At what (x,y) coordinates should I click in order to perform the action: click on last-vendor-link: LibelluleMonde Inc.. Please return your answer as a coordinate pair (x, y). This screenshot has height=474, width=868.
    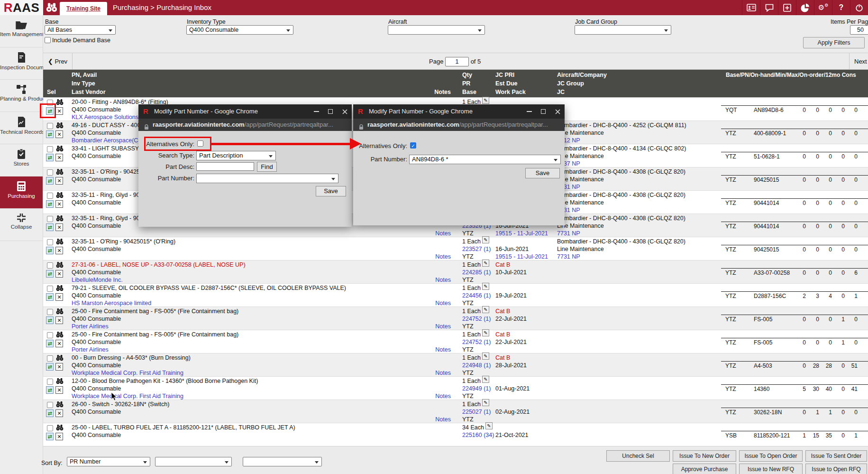
    Looking at the image, I should click on (97, 280).